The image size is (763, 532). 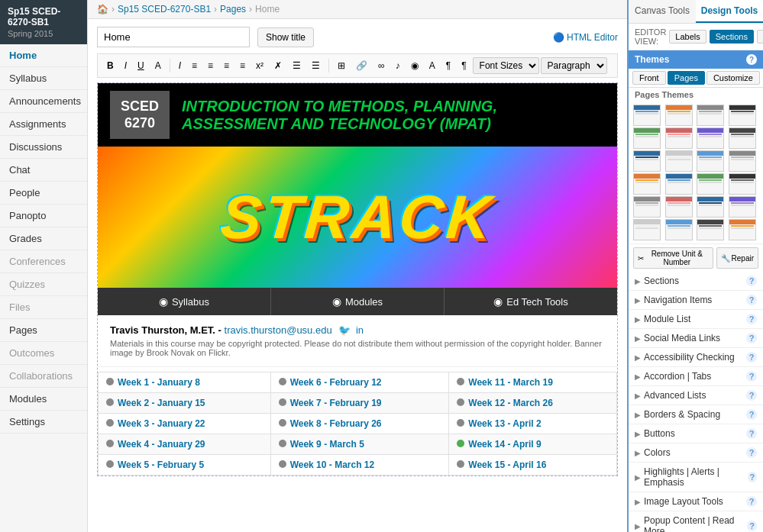 What do you see at coordinates (696, 357) in the screenshot?
I see `panel-item-accessibility-checking: ▶Accessibility Checking?` at bounding box center [696, 357].